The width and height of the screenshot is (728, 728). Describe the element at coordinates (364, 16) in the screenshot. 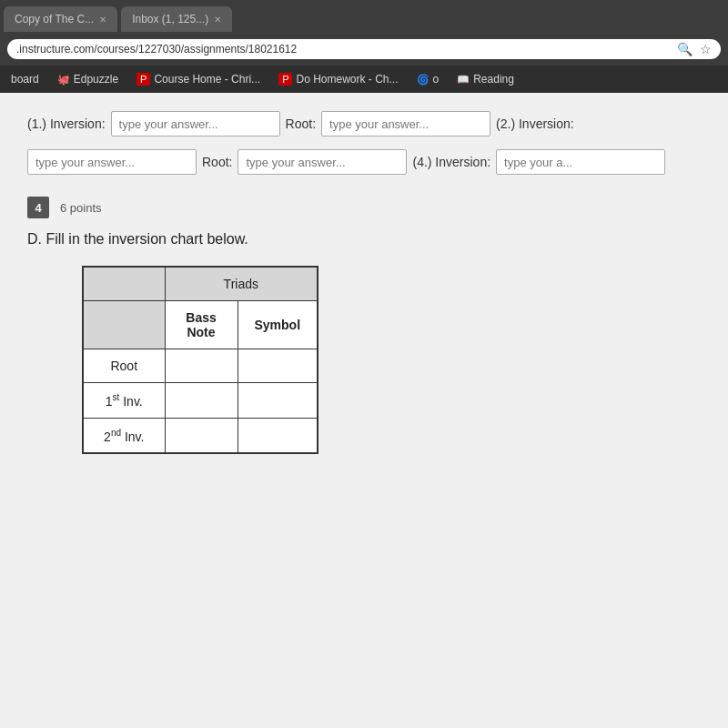

I see `tab-bar: Copy of The C... ✕ Inbox (1, 125...) ✕` at that location.